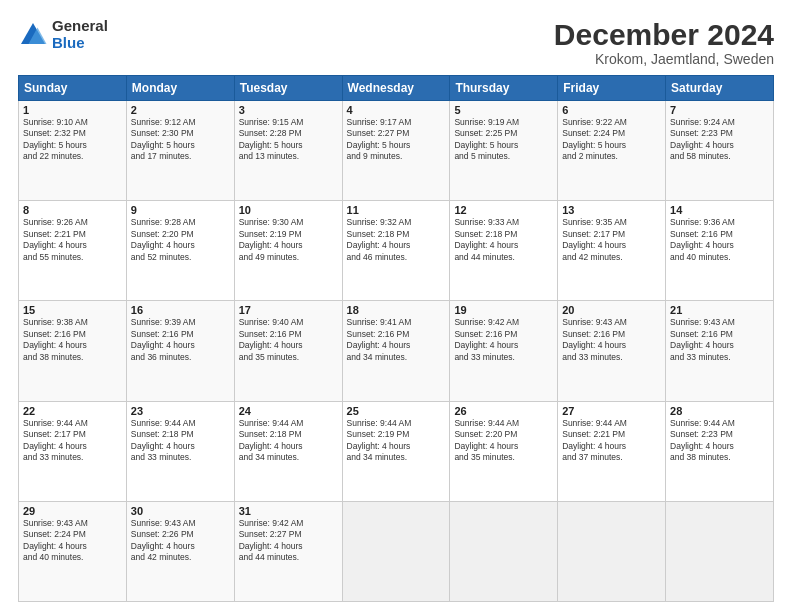 This screenshot has height=612, width=792. Describe the element at coordinates (396, 210) in the screenshot. I see `day-number: 11` at that location.